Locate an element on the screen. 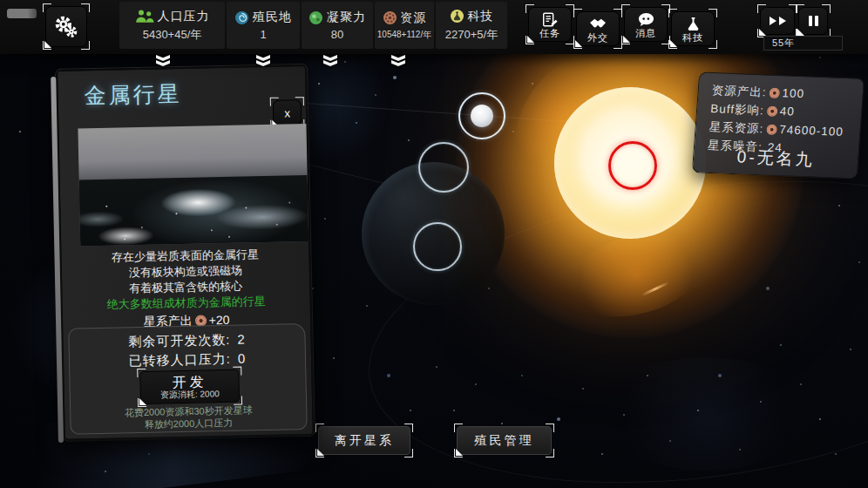  leave-system-button: 离开星系 is located at coordinates (364, 441).